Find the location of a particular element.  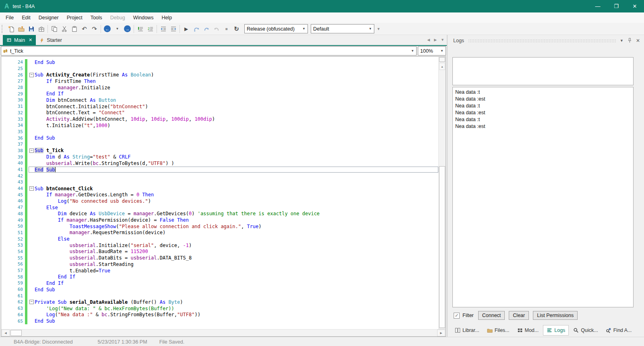

panel-drag-grip is located at coordinates (542, 41).